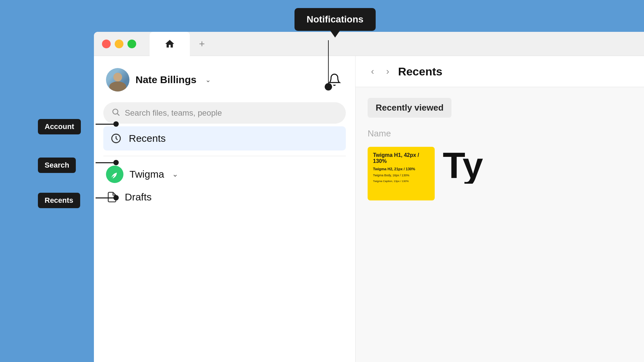 The width and height of the screenshot is (644, 362). Describe the element at coordinates (170, 44) in the screenshot. I see `home-tab` at that location.